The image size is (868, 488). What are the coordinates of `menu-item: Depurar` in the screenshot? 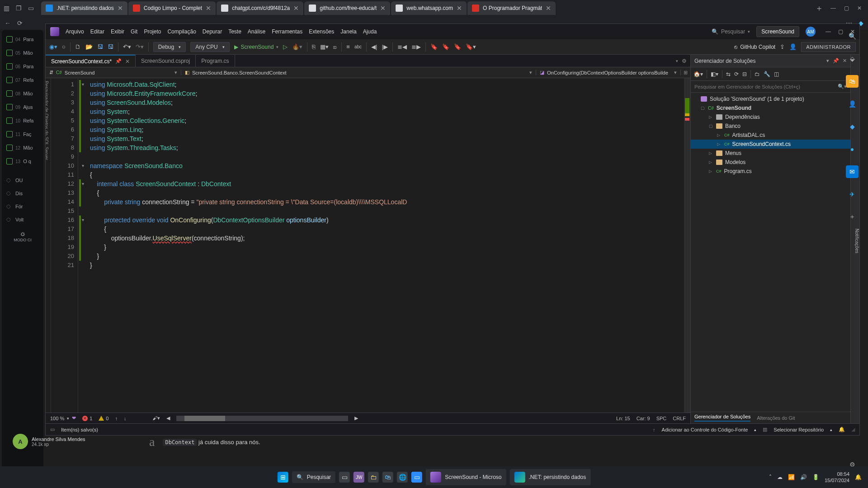 It's located at (212, 32).